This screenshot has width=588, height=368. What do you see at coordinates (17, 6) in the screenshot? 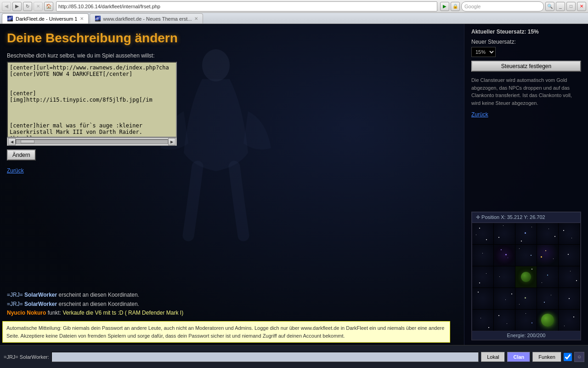
I see `forward-button: ▶` at bounding box center [17, 6].